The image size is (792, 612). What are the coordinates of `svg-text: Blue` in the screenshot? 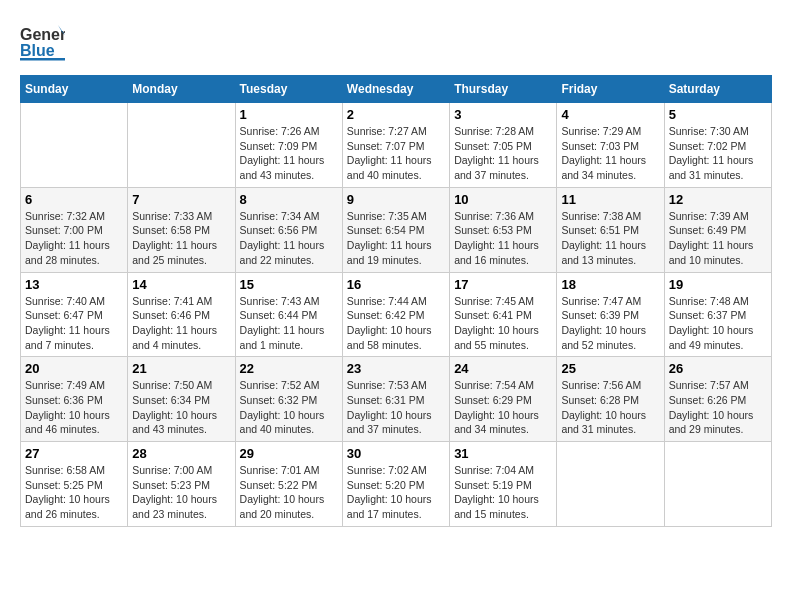 It's located at (38, 50).